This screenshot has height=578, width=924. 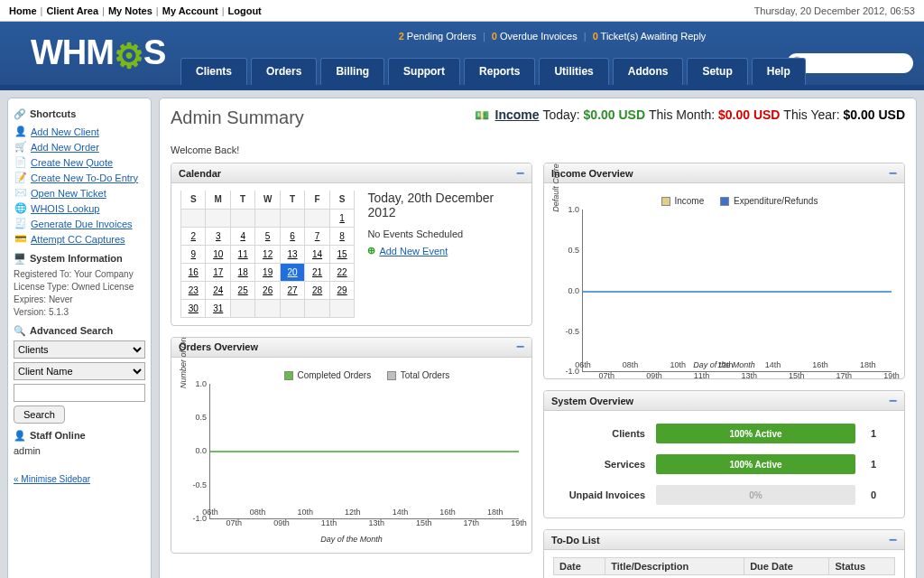 I want to click on income-chart-legend: Income Expenditure/Refunds, so click(x=736, y=200).